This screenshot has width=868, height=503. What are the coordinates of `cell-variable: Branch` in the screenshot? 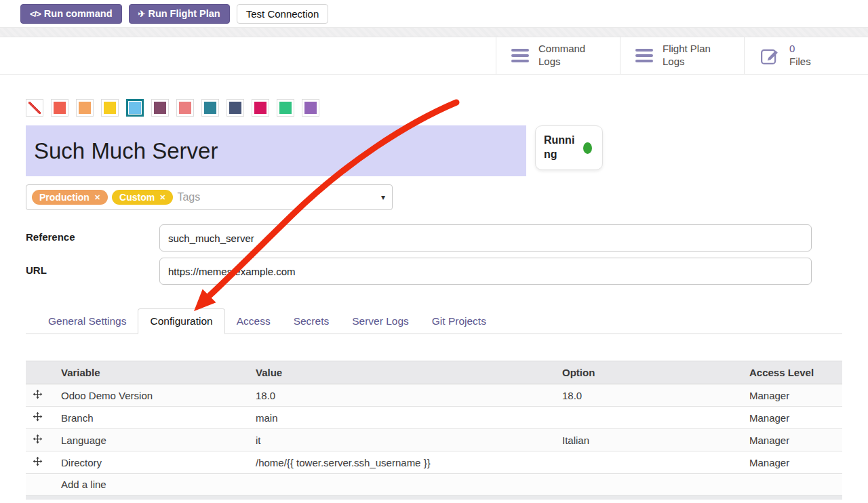 It's located at (152, 418).